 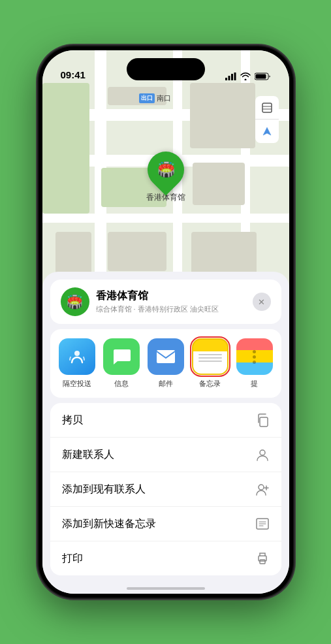 I want to click on map-block3, so click(x=219, y=184).